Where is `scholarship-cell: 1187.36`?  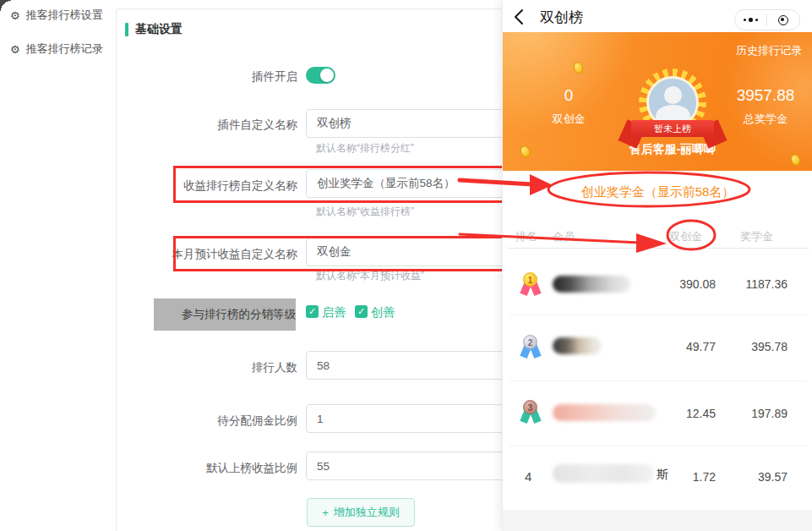
scholarship-cell: 1187.36 is located at coordinates (753, 284).